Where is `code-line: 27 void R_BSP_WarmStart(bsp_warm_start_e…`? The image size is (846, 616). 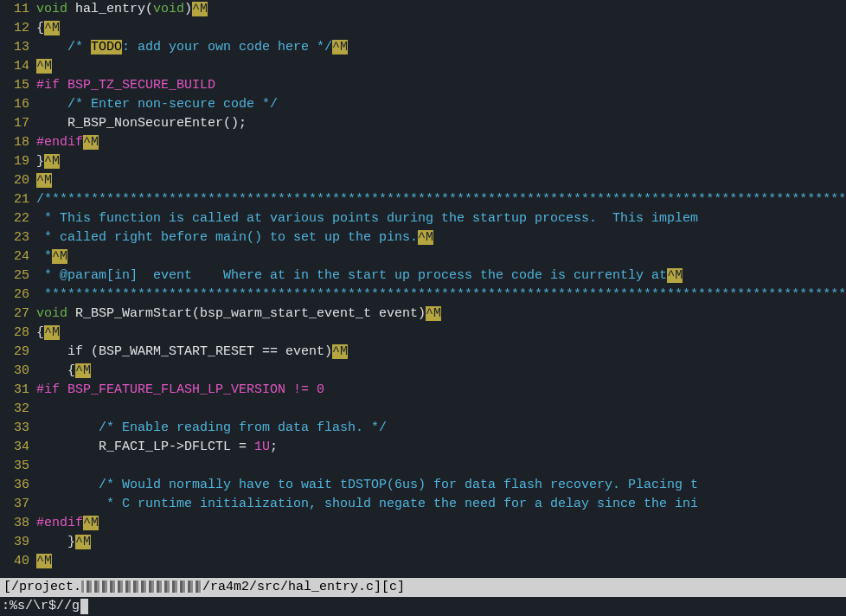 code-line: 27 void R_BSP_WarmStart(bsp_warm_start_e… is located at coordinates (423, 314).